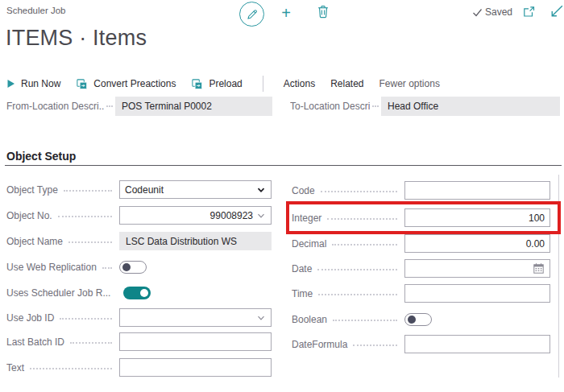  I want to click on action-bar: Run Now Convert Preactions Preload Actio…, so click(223, 84).